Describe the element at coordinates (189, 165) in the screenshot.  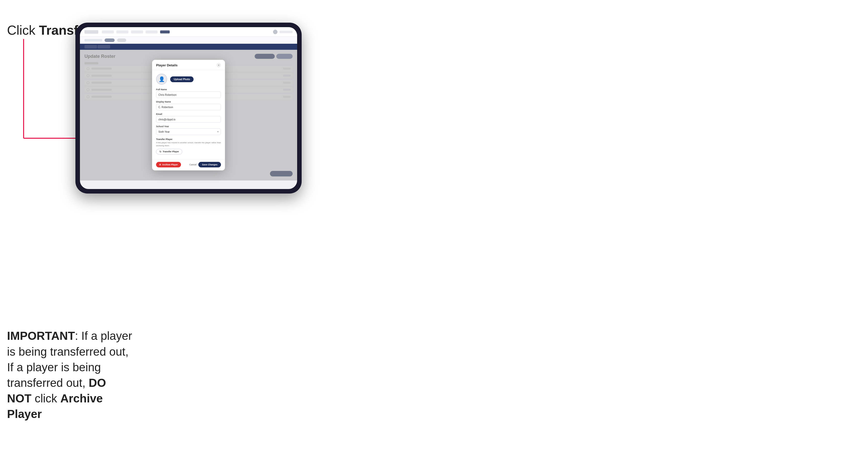
I see `modal-footer: ⊘ Archive Player Cancel Save Changes` at that location.